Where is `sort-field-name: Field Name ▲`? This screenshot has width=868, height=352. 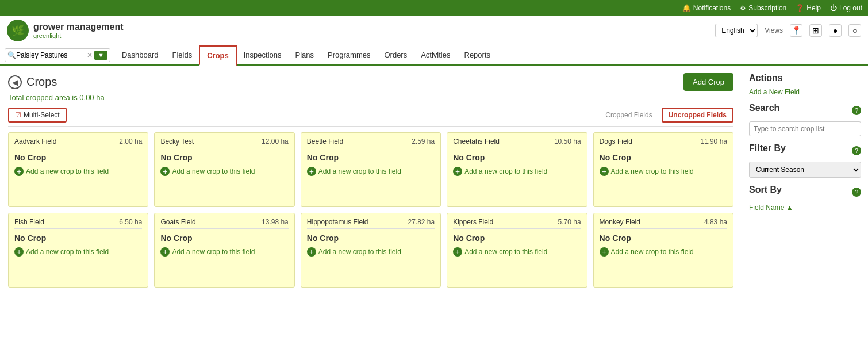
sort-field-name: Field Name ▲ is located at coordinates (771, 208).